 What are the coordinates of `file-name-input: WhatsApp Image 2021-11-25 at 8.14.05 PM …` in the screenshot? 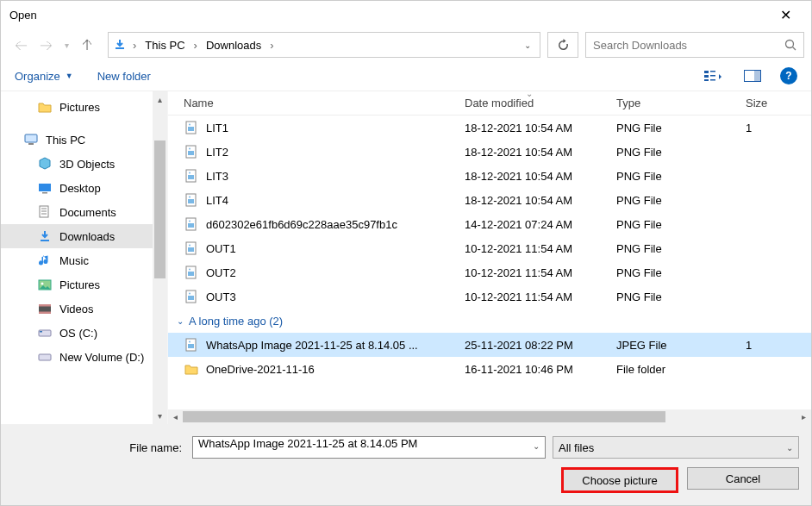 It's located at (369, 447).